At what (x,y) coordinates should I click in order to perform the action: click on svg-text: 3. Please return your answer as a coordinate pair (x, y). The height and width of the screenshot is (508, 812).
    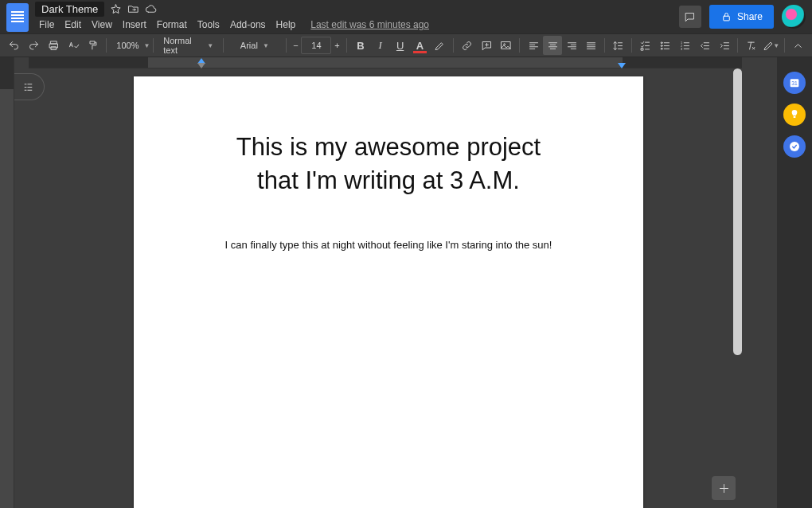
    Looking at the image, I should click on (681, 49).